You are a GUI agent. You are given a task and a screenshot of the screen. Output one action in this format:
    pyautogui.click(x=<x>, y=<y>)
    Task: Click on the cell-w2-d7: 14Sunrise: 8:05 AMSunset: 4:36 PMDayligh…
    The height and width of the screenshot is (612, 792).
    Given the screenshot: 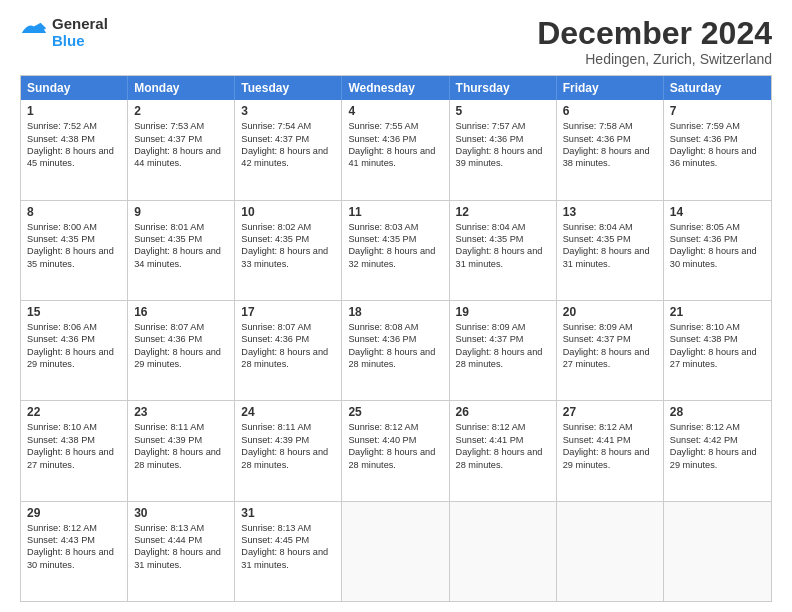 What is the action you would take?
    pyautogui.click(x=718, y=250)
    